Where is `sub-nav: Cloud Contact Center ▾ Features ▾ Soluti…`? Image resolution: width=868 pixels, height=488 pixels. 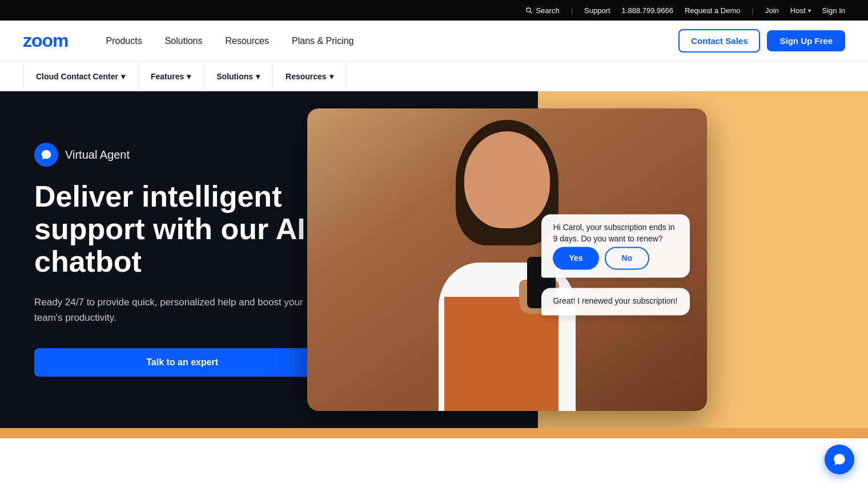
sub-nav: Cloud Contact Center ▾ Features ▾ Soluti… is located at coordinates (434, 76).